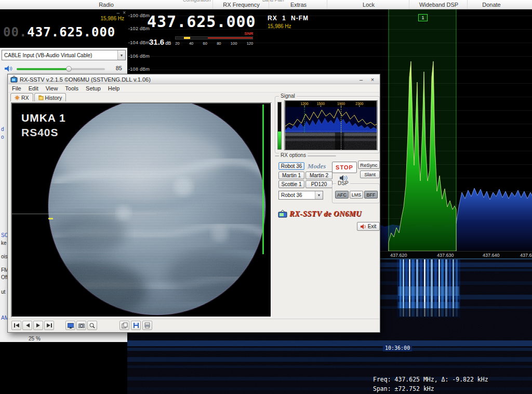 Image resolution: width=532 pixels, height=394 pixels. Describe the element at coordinates (84, 214) in the screenshot. I see `scan-artifact` at that location.